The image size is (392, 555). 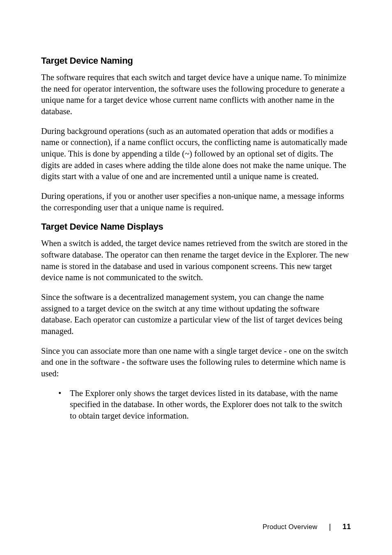 What do you see at coordinates (196, 61) in the screenshot?
I see `heading-target-device-naming: Target Device Naming` at bounding box center [196, 61].